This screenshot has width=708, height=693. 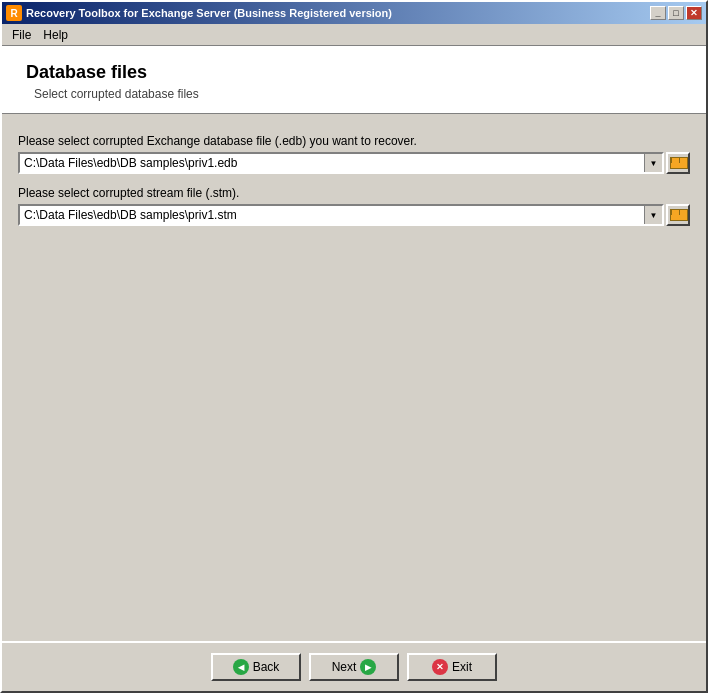 What do you see at coordinates (462, 667) in the screenshot?
I see `exit-label: Exit` at bounding box center [462, 667].